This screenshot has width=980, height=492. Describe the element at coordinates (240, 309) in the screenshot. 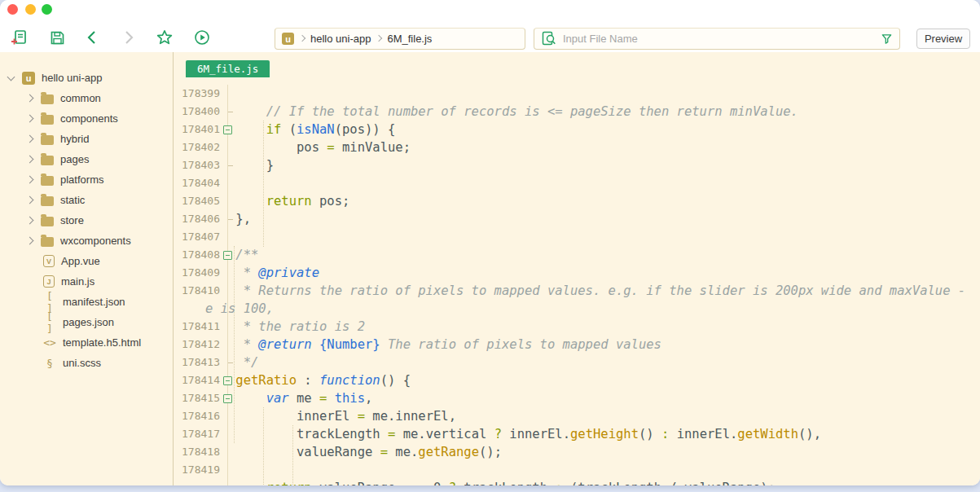

I see `code-text: e is 100,` at that location.